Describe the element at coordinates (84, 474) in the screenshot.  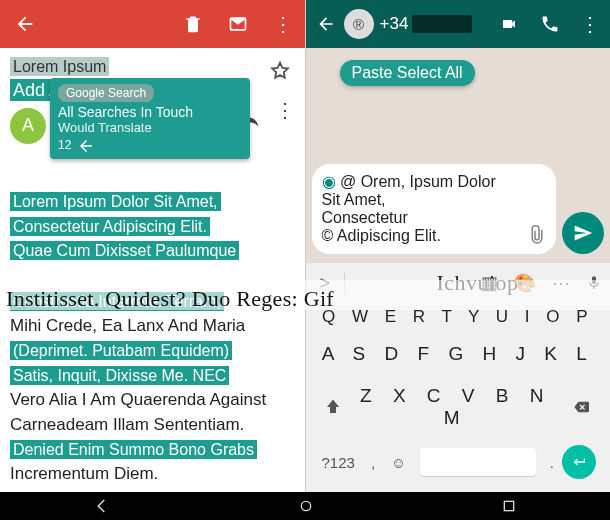
I see `body-line: Incrementum Diem.` at that location.